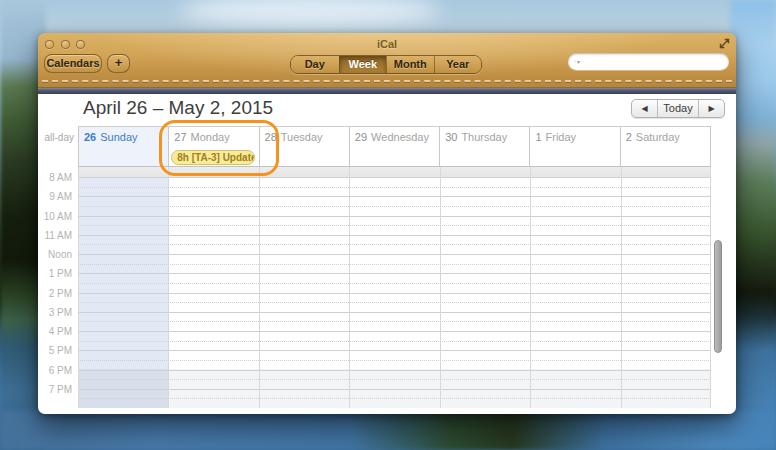  What do you see at coordinates (652, 62) in the screenshot?
I see `search-input` at bounding box center [652, 62].